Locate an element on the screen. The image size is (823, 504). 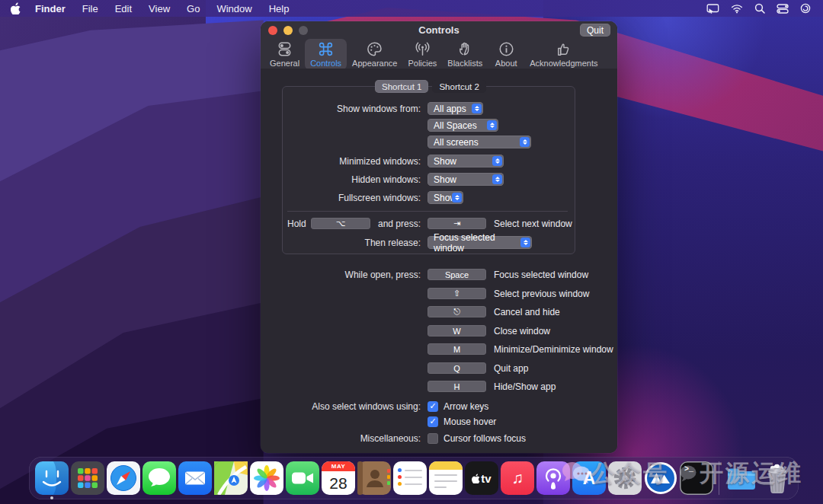
apple-menu-icon is located at coordinates (15, 8).